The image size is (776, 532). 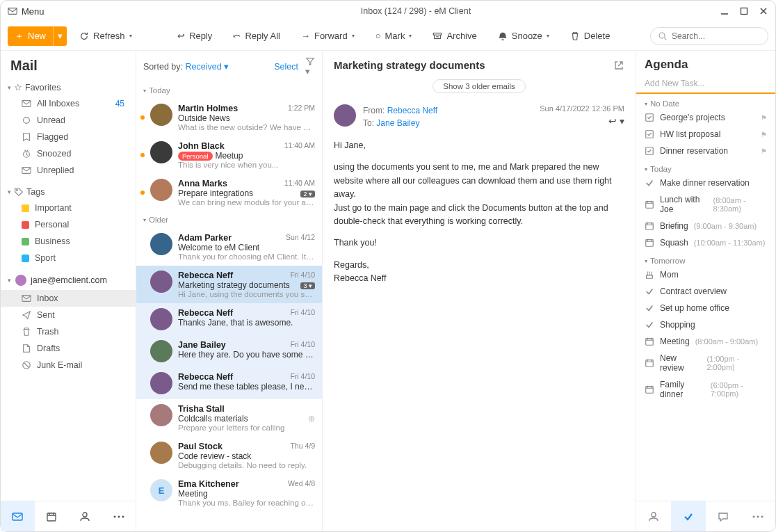 I want to click on message-item: Rebecca NeffFri 4/10Thanks Jane, that is…, so click(x=229, y=319).